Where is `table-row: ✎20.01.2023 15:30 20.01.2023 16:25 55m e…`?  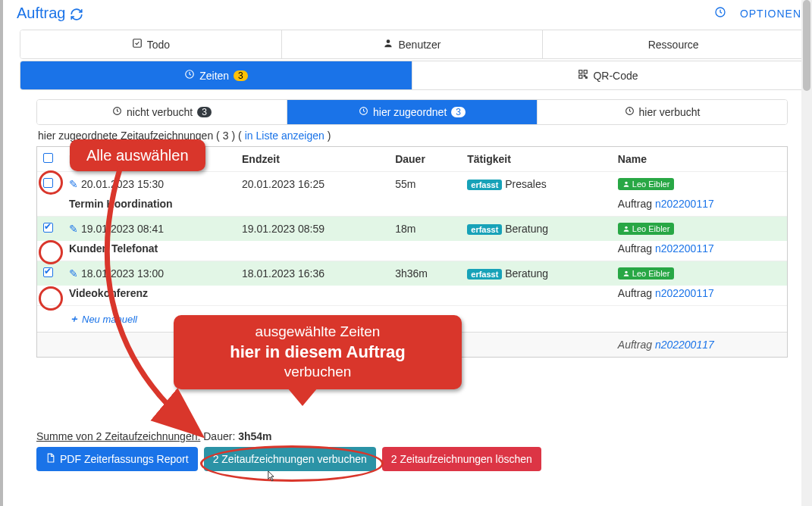
table-row: ✎20.01.2023 15:30 20.01.2023 16:25 55m e… is located at coordinates (412, 185).